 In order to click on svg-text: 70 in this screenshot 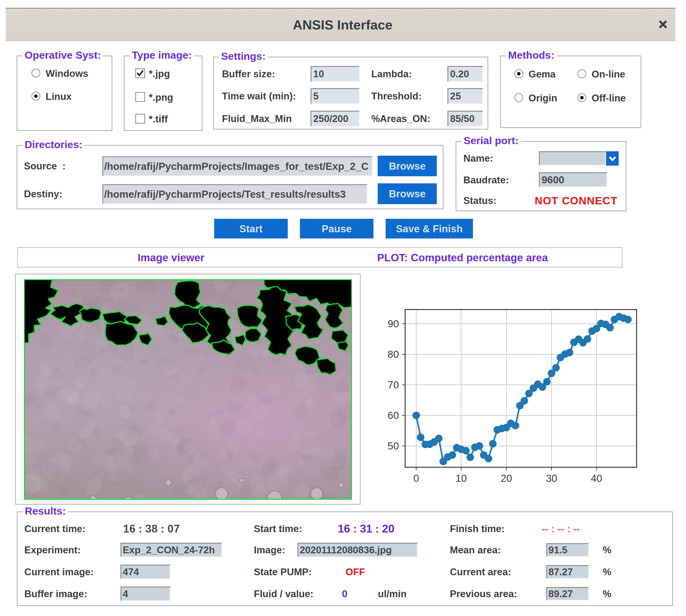, I will do `click(393, 385)`.